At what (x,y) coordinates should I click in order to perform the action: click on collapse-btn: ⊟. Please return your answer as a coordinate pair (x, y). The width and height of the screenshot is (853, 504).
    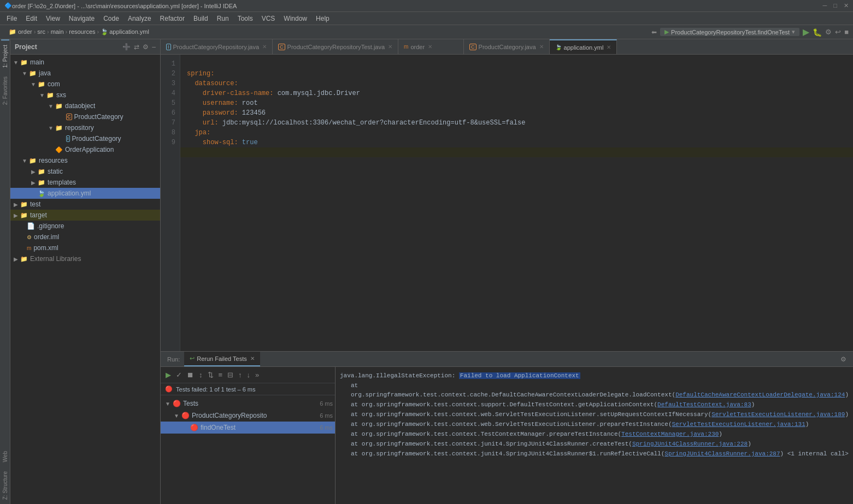
    Looking at the image, I should click on (231, 375).